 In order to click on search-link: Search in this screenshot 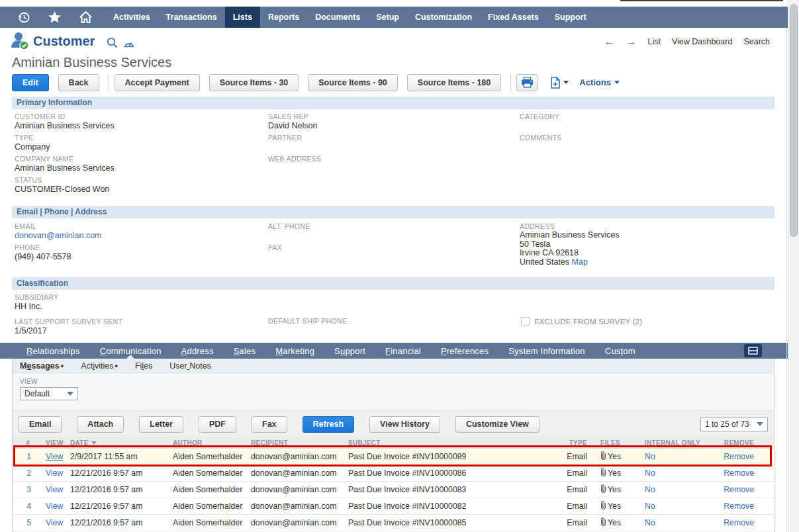, I will do `click(757, 42)`.